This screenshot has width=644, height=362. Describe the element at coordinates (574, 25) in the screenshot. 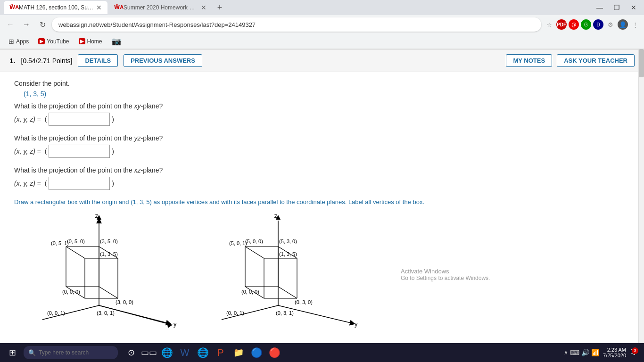

I see `extension-icon-1: @` at that location.